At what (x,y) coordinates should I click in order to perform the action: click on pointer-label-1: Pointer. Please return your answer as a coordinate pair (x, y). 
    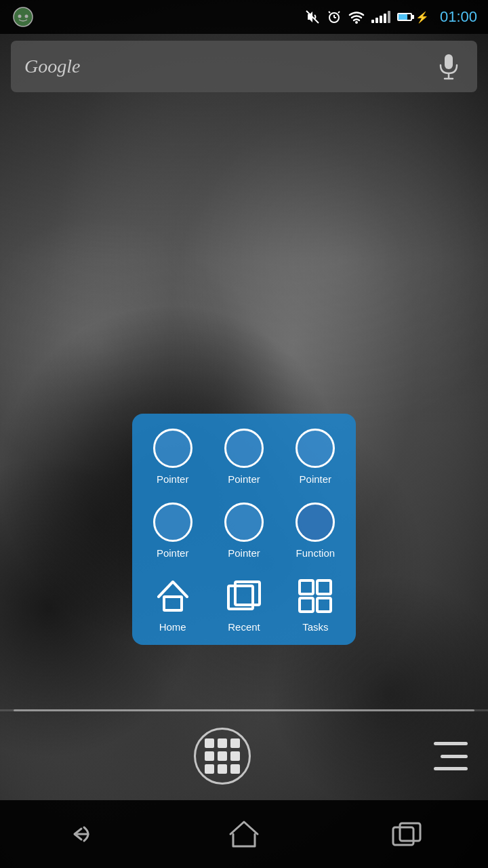
    Looking at the image, I should click on (173, 479).